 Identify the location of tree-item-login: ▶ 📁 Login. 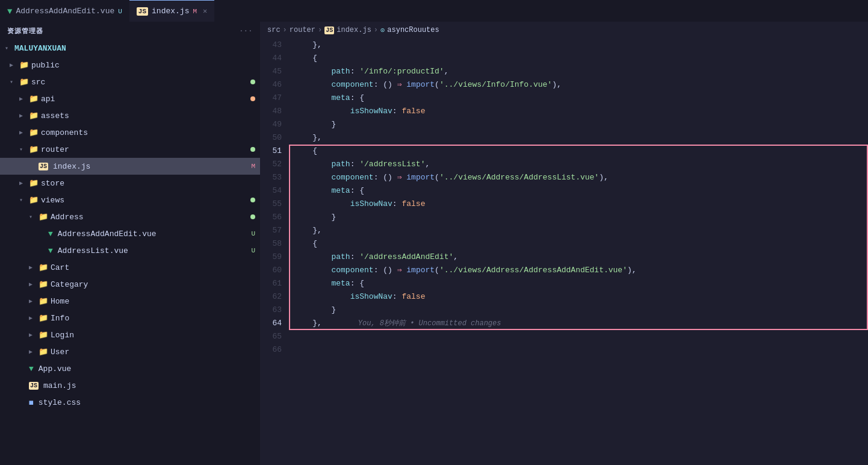
(130, 335).